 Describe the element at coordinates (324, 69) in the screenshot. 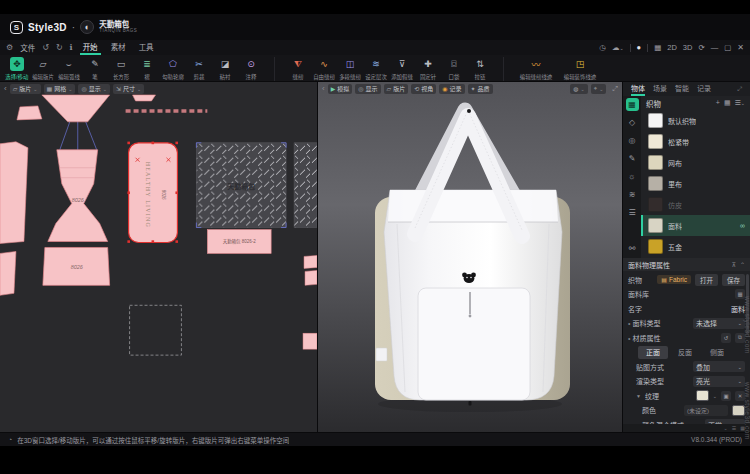

I see `toolbar-item: ∿ 自由缝纫` at that location.